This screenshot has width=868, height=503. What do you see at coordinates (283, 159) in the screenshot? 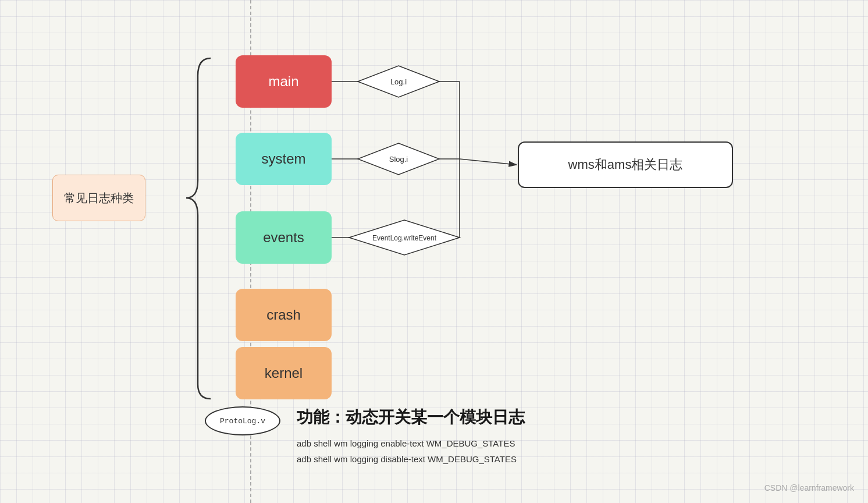
I see `node-system-label: system` at bounding box center [283, 159].